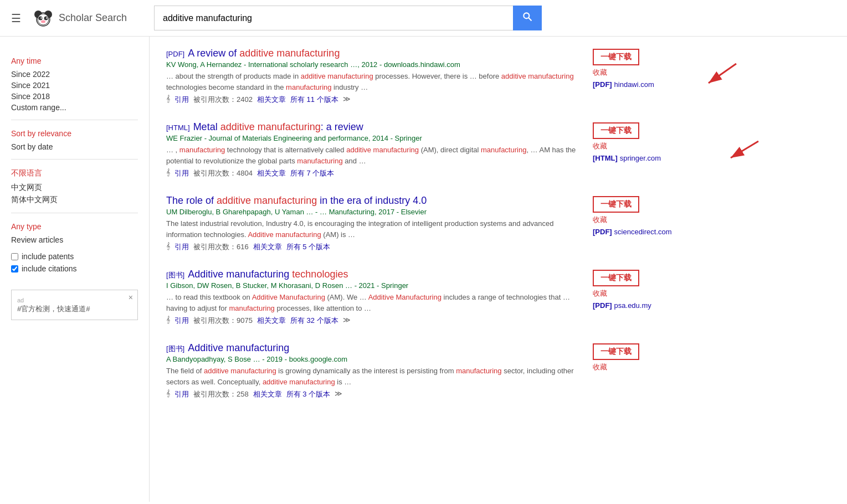 This screenshot has width=847, height=504. What do you see at coordinates (74, 188) in the screenshot?
I see `sidebar-item-chinese-web: 中文网页` at bounding box center [74, 188].